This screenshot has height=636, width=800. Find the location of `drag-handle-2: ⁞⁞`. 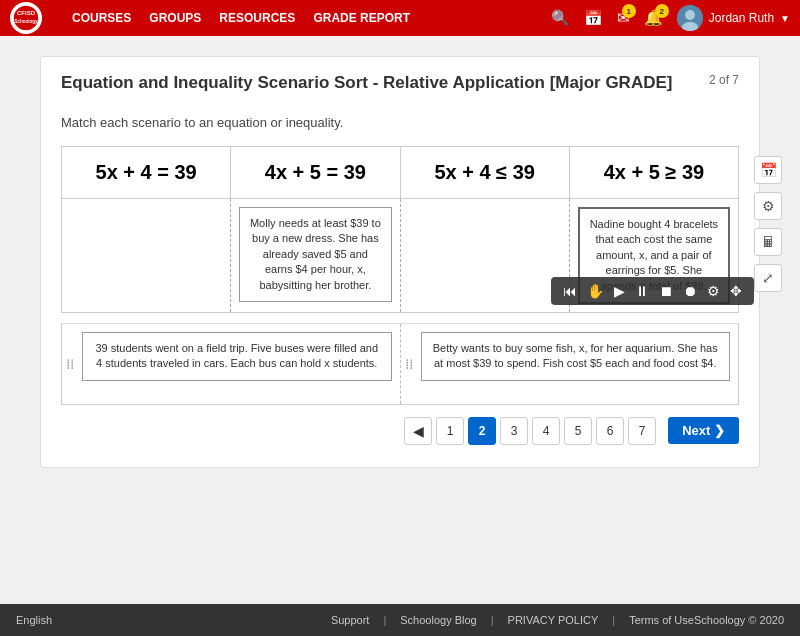

drag-handle-2: ⁞⁞ is located at coordinates (409, 364).